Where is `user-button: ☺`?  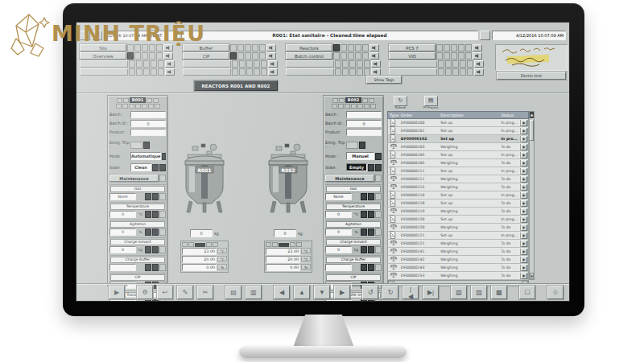
user-button: ☺ is located at coordinates (555, 293).